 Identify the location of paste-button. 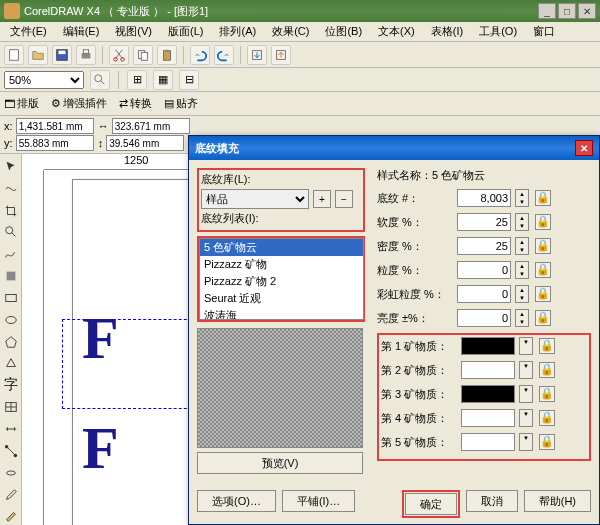
(167, 55).